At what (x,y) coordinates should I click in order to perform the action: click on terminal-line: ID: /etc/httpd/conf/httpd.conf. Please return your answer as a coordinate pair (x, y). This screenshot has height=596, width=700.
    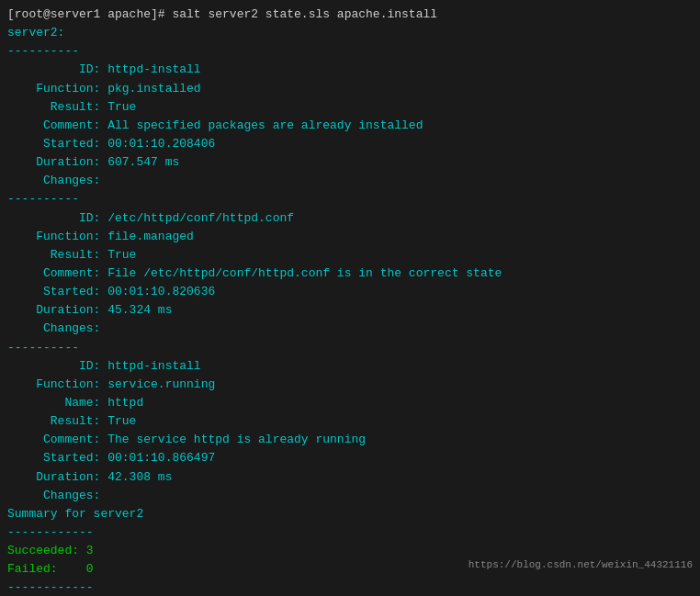
    Looking at the image, I should click on (350, 219).